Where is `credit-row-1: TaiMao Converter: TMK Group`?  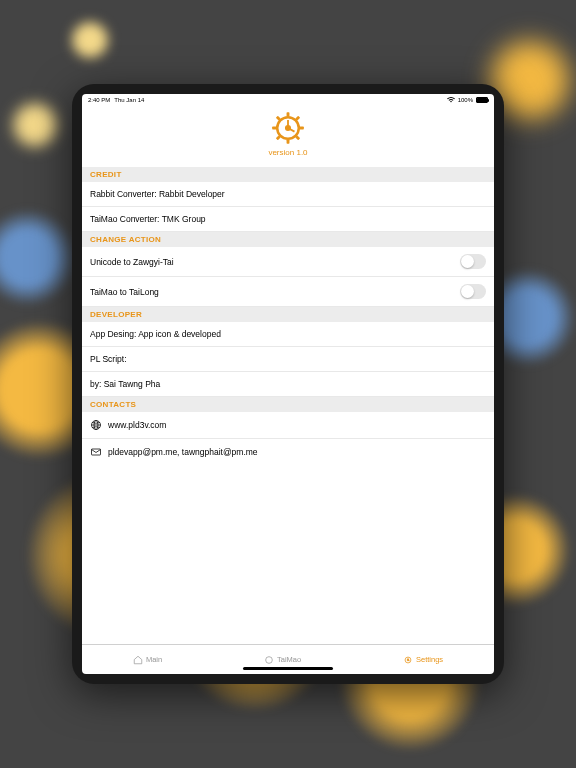
credit-row-1: TaiMao Converter: TMK Group is located at coordinates (288, 220).